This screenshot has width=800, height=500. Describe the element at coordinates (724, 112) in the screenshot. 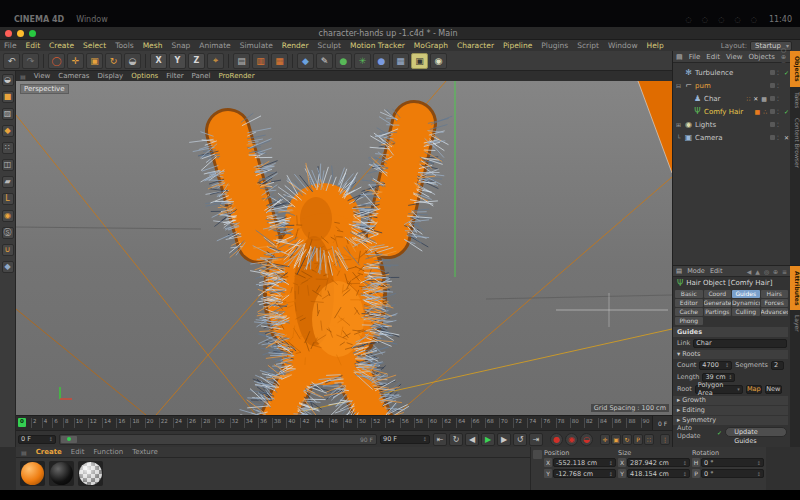

I see `object-name: Comfy Hair` at that location.